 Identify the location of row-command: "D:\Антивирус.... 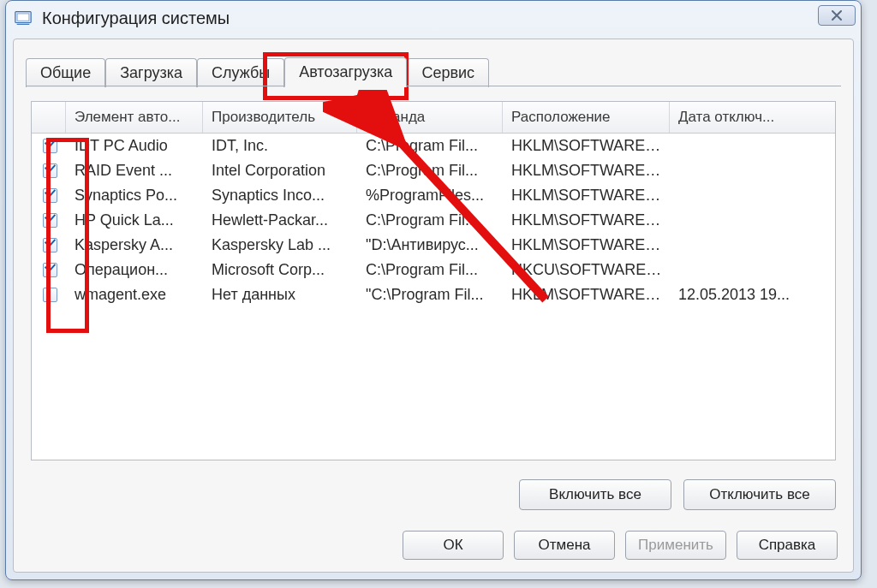
(430, 245).